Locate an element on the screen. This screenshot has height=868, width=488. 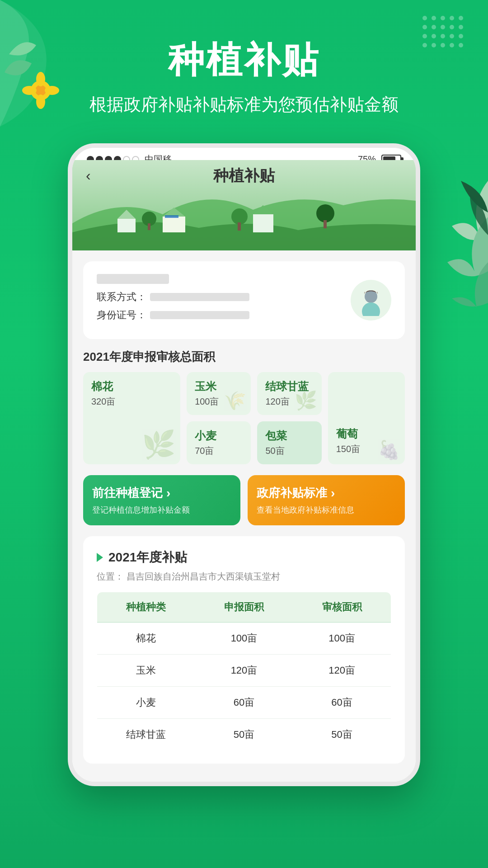
crop-card-cabbage: 结球甘蓝 120亩 🌿 is located at coordinates (289, 393).